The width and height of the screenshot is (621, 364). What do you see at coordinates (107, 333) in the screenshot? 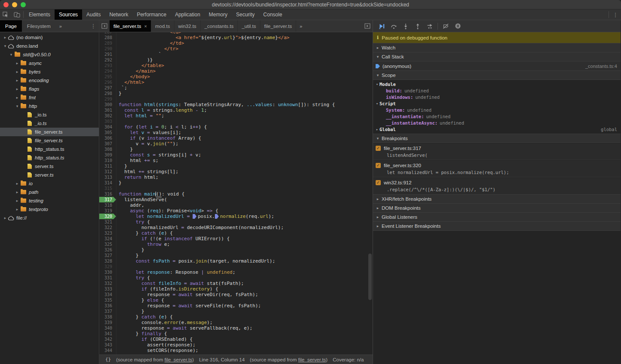
I see `line-number: 341` at bounding box center [107, 333].